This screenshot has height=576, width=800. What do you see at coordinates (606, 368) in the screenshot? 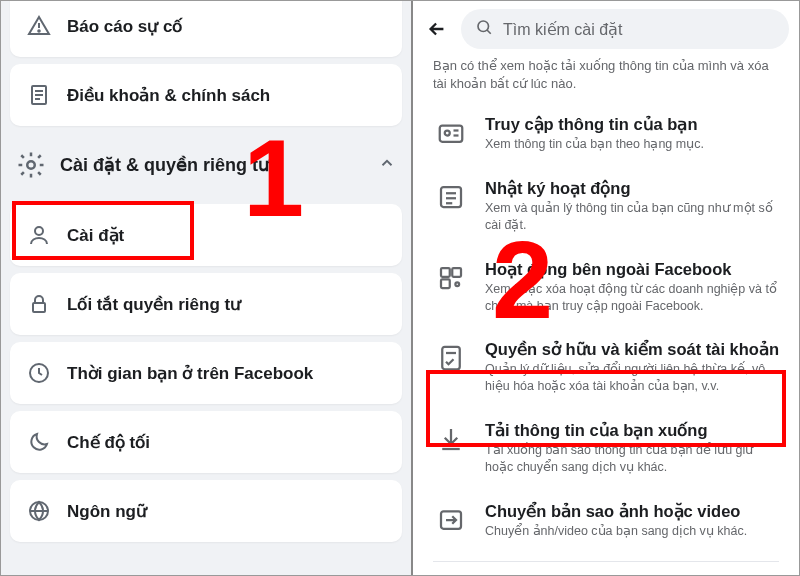
I see `item-ownership: Quyền sở hữu và kiểm soát tài khoản Quản…` at bounding box center [606, 368].